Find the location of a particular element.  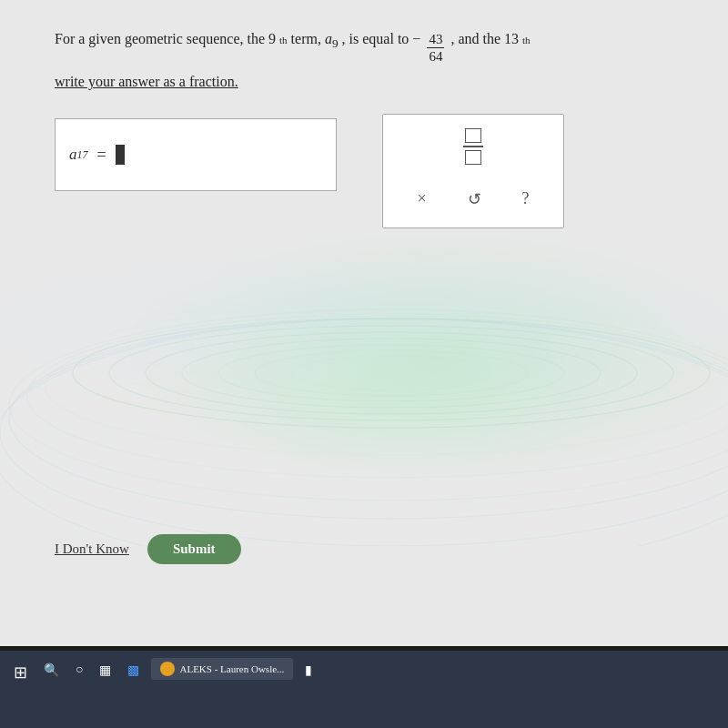

question-text: For a given geometric sequence, the 9th … is located at coordinates (373, 60).